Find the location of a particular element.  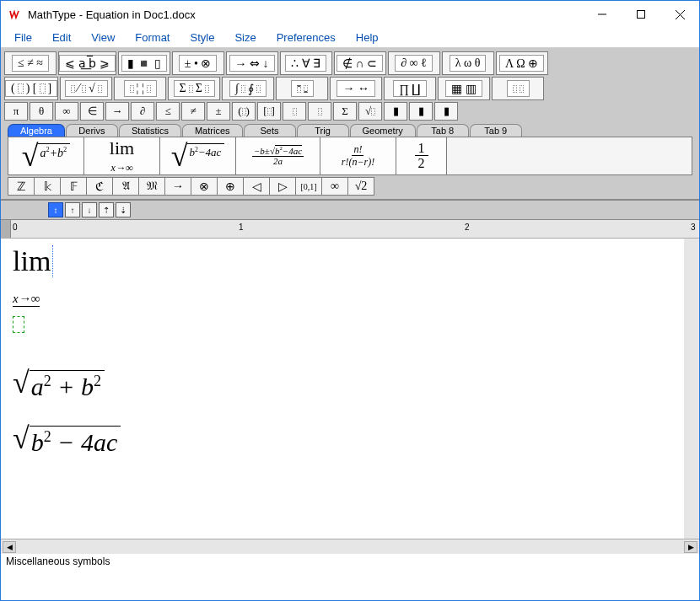

tpl-half: 12 is located at coordinates (422, 156).